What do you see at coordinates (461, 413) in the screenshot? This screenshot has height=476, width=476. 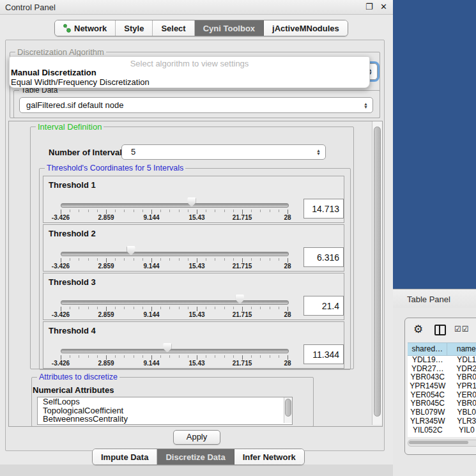 I see `cell-name: YBL0` at bounding box center [461, 413].